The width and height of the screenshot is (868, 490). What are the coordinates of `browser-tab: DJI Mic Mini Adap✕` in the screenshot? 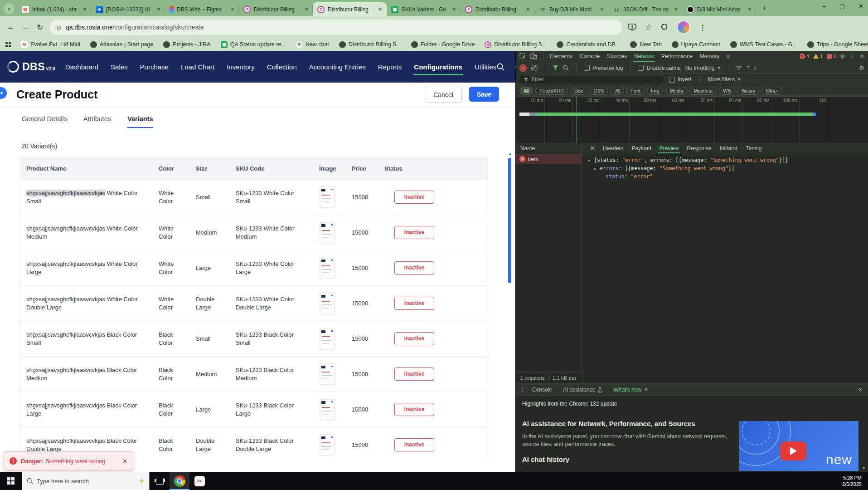 It's located at (719, 9).